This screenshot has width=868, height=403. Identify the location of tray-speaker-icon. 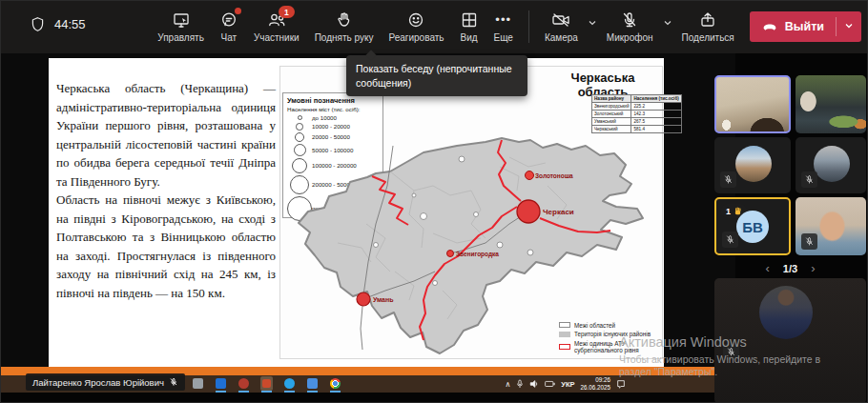
(534, 384).